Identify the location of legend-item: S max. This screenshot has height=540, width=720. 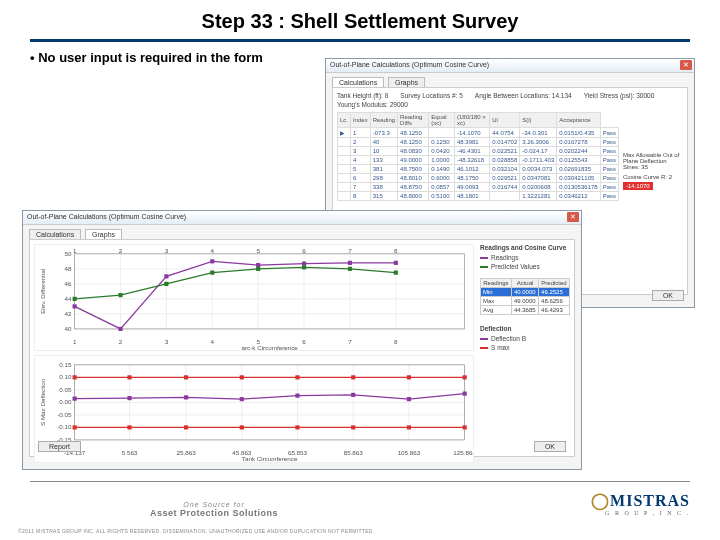
(525, 348).